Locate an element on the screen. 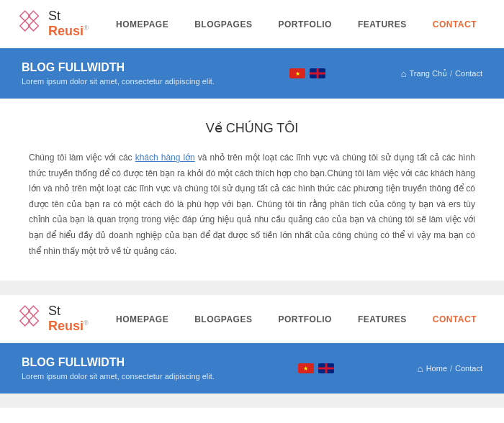  nav2-item-blogpages: BLOGPAGES is located at coordinates (223, 319).